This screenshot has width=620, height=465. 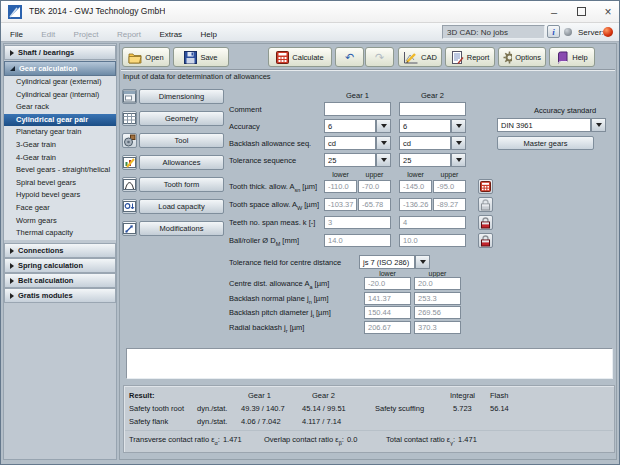 I want to click on section-header-spring-calculation: Spring calculation, so click(x=60, y=266).